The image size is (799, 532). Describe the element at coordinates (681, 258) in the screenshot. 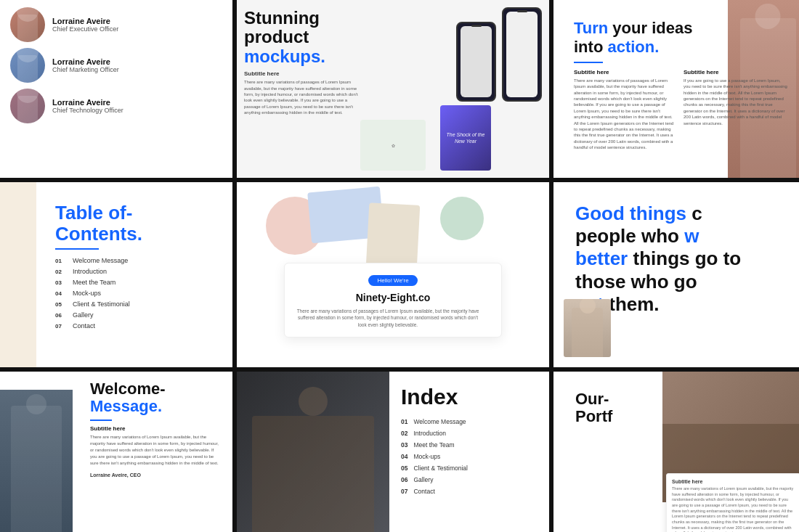

I see `gt-line3: better things go to` at that location.